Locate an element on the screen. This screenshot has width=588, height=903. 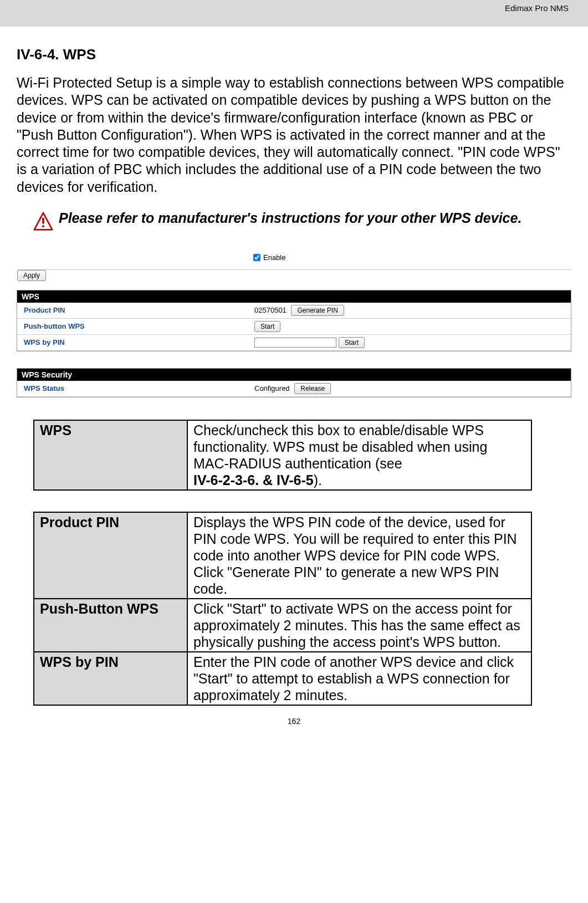
wps-panel-header: WPS is located at coordinates (294, 297).